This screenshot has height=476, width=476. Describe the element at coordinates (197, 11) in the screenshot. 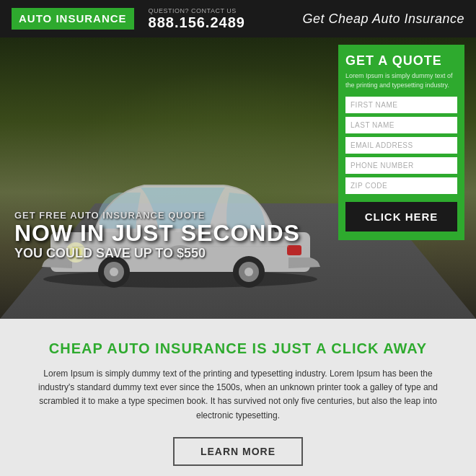

I see `contact-label: QUESTION? CONTACT US` at that location.